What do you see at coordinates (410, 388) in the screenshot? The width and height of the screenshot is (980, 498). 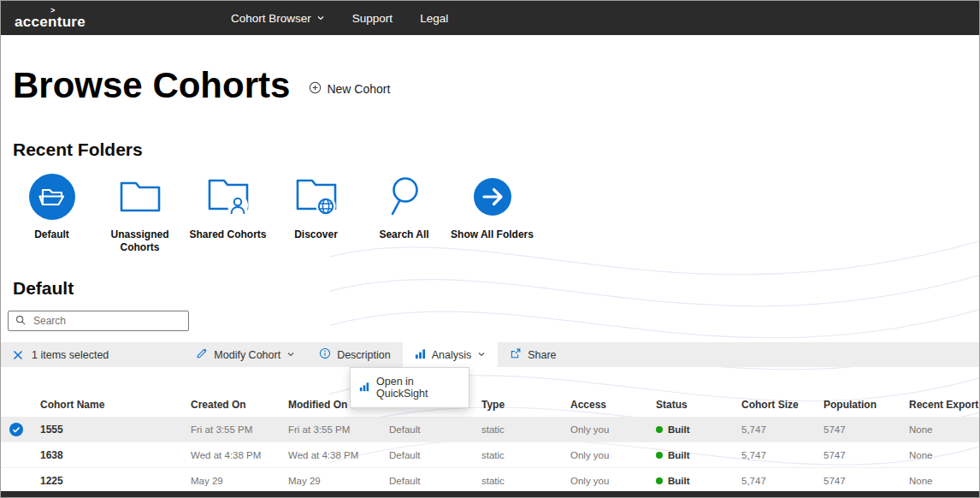 I see `open-in-quicksight-menu-item: Open in QuickSight` at bounding box center [410, 388].